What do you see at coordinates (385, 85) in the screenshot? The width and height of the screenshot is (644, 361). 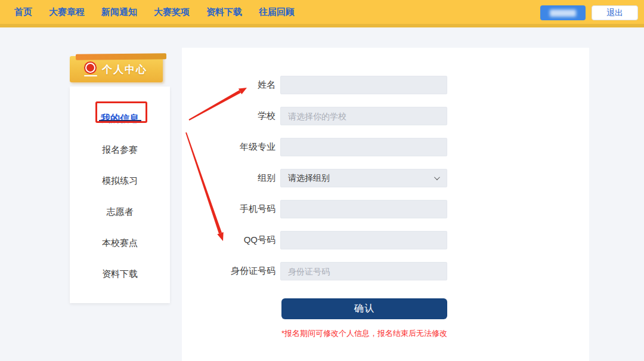 I see `form-row-name: 姓名` at bounding box center [385, 85].